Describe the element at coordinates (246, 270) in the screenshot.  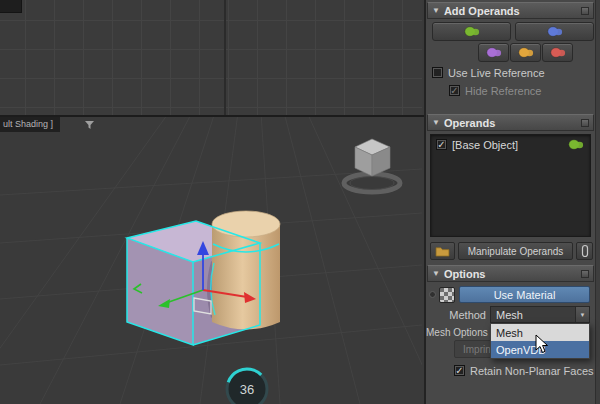
I see `scene-cylinder-operand` at that location.